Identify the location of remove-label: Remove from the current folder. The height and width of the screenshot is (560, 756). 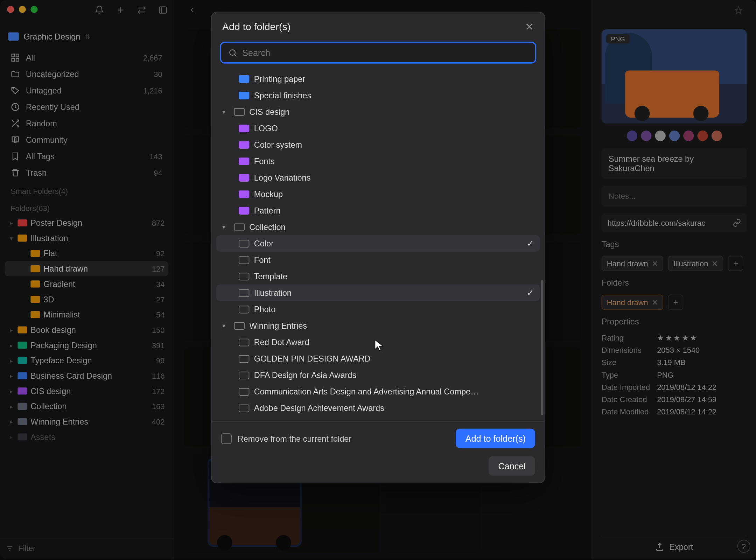
(295, 438).